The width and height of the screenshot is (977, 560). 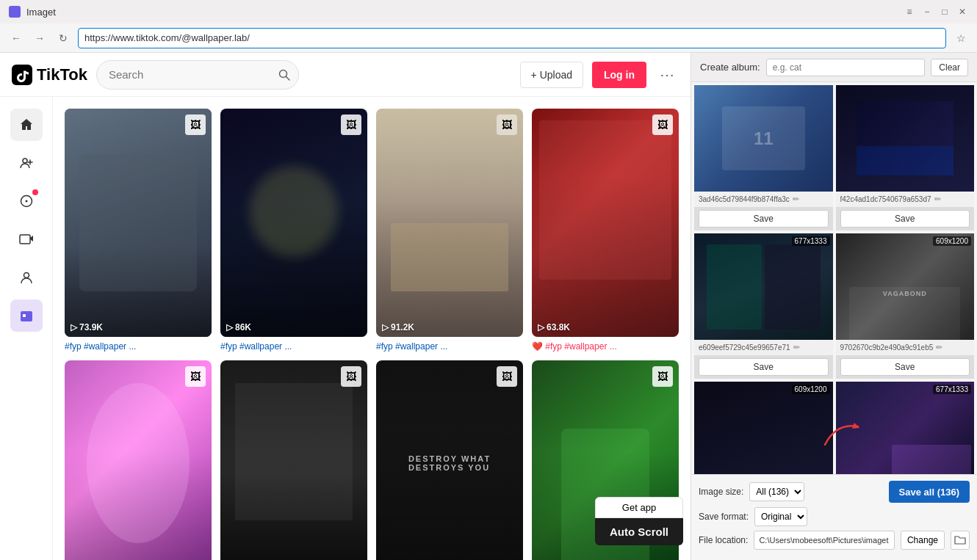 I want to click on play-count: ▷ 91.2K, so click(x=398, y=327).